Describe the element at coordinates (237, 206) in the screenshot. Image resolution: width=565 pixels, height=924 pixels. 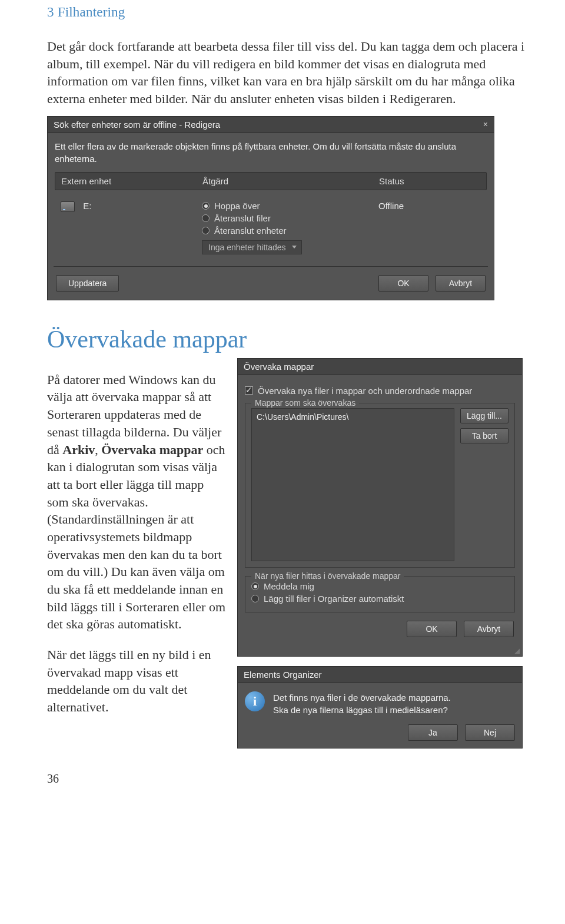
I see `radio-label: Hoppa över` at that location.